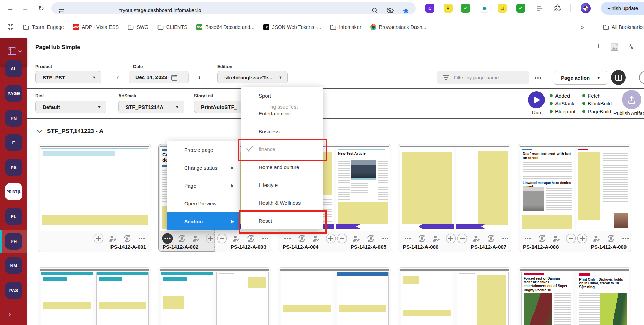  What do you see at coordinates (581, 78) in the screenshot?
I see `page-action-button: Page action▼` at bounding box center [581, 78].